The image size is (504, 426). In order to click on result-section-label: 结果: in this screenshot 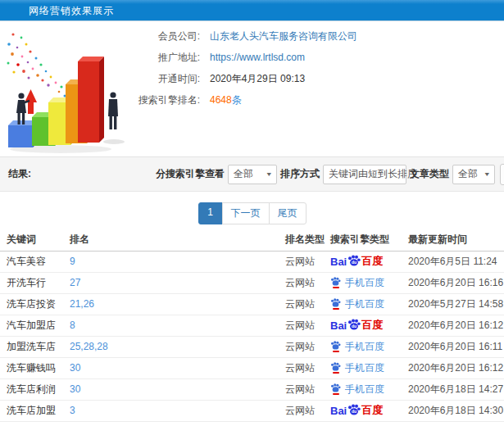, I will do `click(20, 174)`.